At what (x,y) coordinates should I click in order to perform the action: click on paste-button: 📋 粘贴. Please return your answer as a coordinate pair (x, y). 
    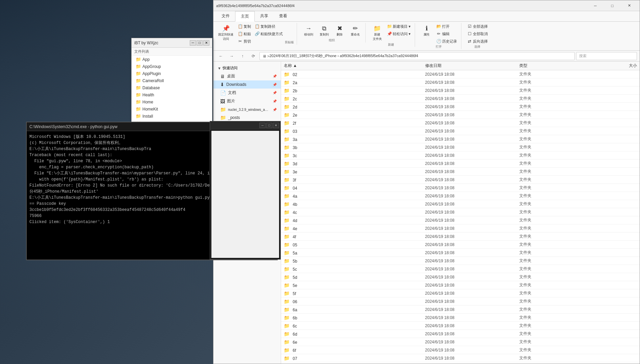
    Looking at the image, I should click on (244, 34).